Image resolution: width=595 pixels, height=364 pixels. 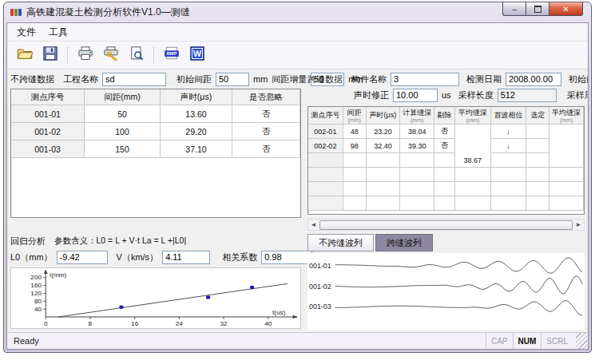 What do you see at coordinates (355, 146) in the screenshot?
I see `table-cell: 98` at bounding box center [355, 146].